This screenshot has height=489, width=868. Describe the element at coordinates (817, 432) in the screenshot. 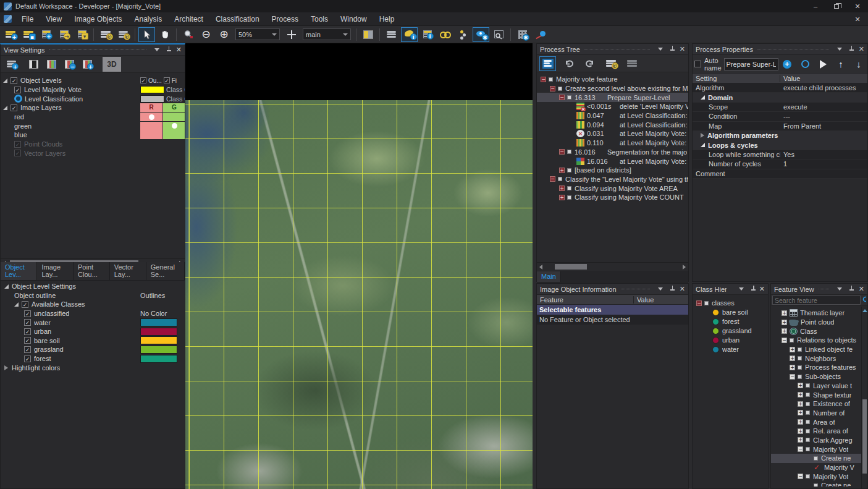

I see `tree-item-rel-area-of: +Rel. area of` at that location.